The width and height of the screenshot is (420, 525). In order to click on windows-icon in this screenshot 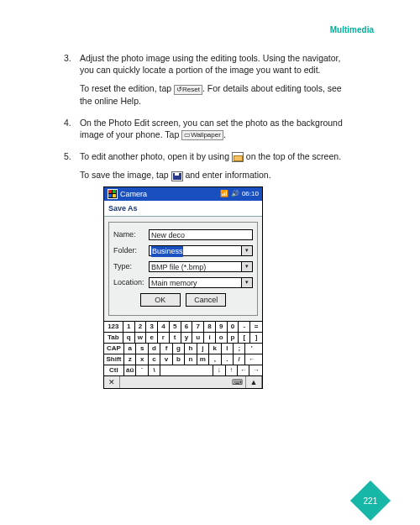, I will do `click(113, 194)`.